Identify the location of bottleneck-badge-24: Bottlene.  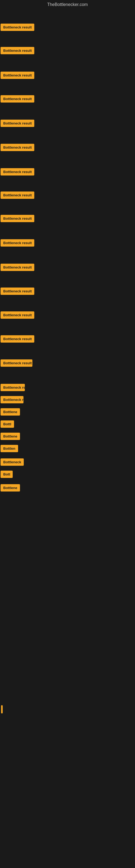
(10, 488).